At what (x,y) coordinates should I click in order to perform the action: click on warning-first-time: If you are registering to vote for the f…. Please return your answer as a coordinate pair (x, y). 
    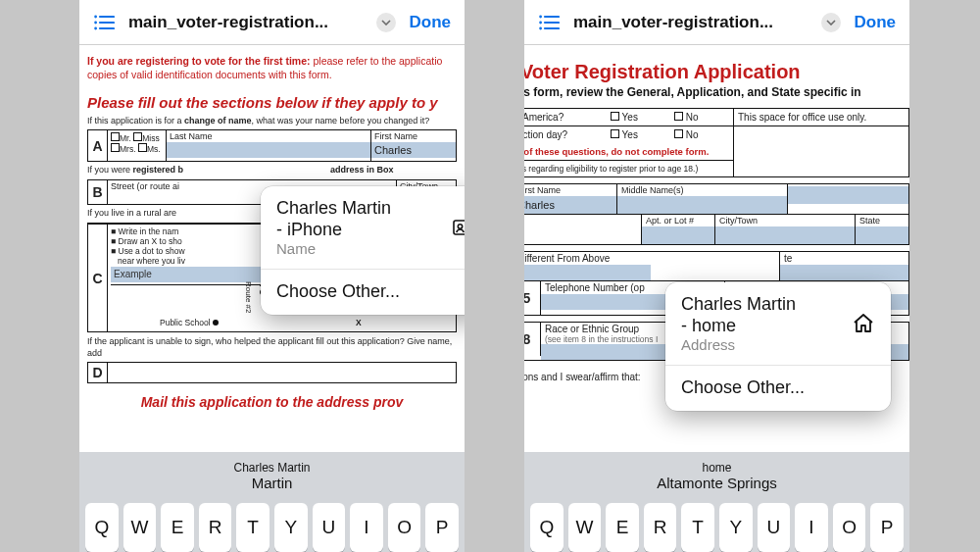
    Looking at the image, I should click on (272, 62).